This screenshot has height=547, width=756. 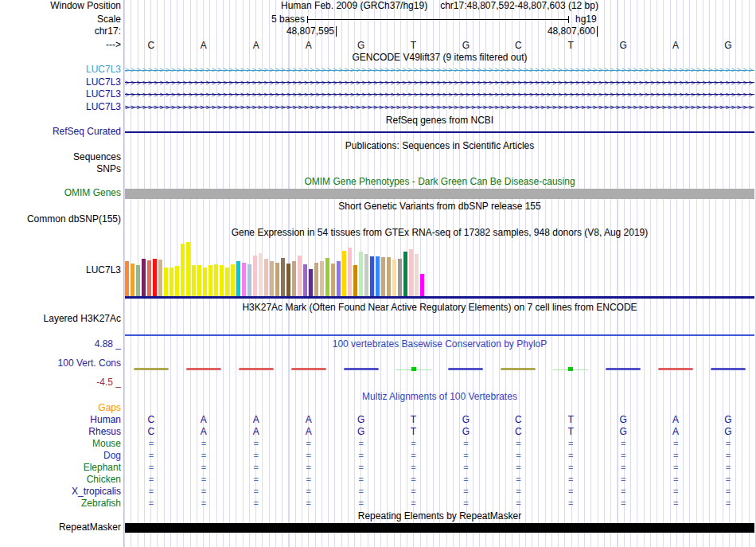 I want to click on omim-gene-item, so click(x=439, y=194).